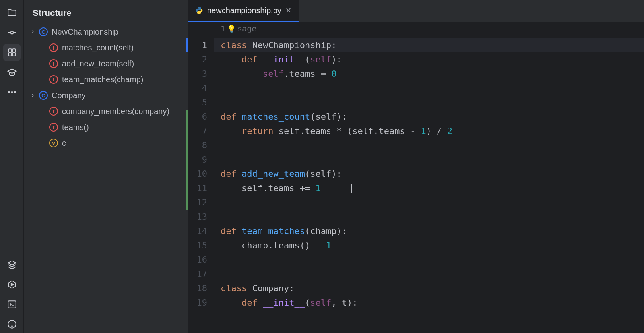 This screenshot has height=333, width=644. I want to click on line-number: 10, so click(201, 174).